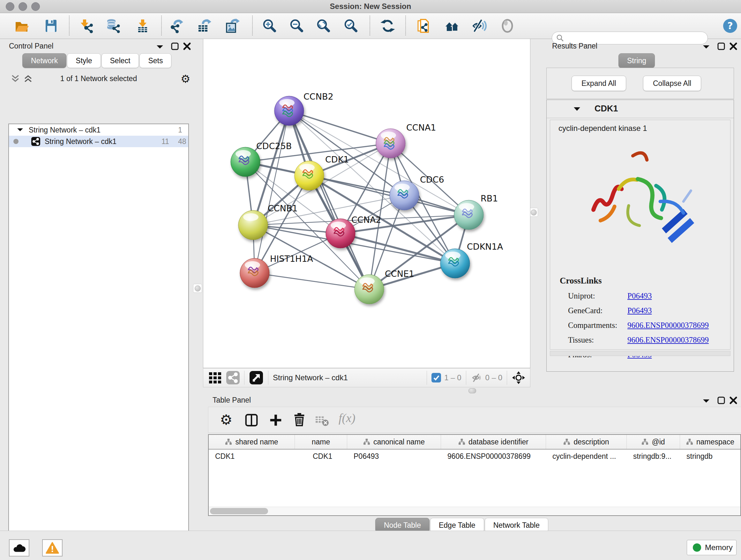 The height and width of the screenshot is (560, 741). I want to click on import-table-icon, so click(143, 26).